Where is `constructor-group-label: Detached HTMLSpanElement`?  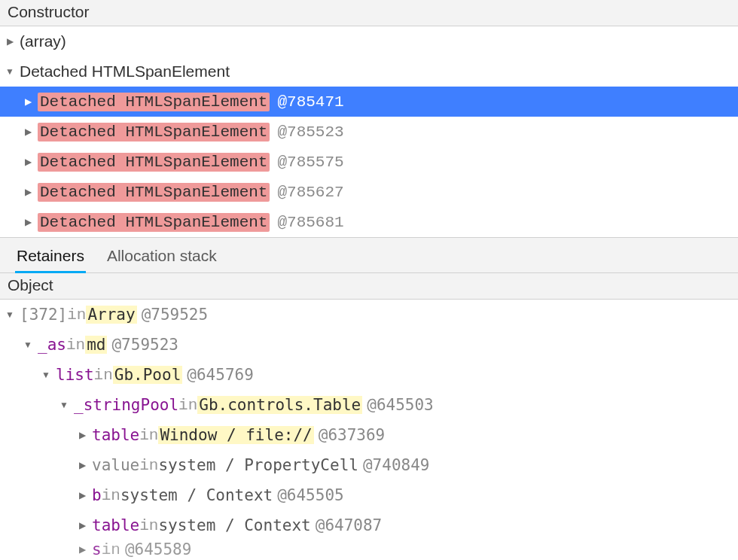
constructor-group-label: Detached HTMLSpanElement is located at coordinates (125, 72).